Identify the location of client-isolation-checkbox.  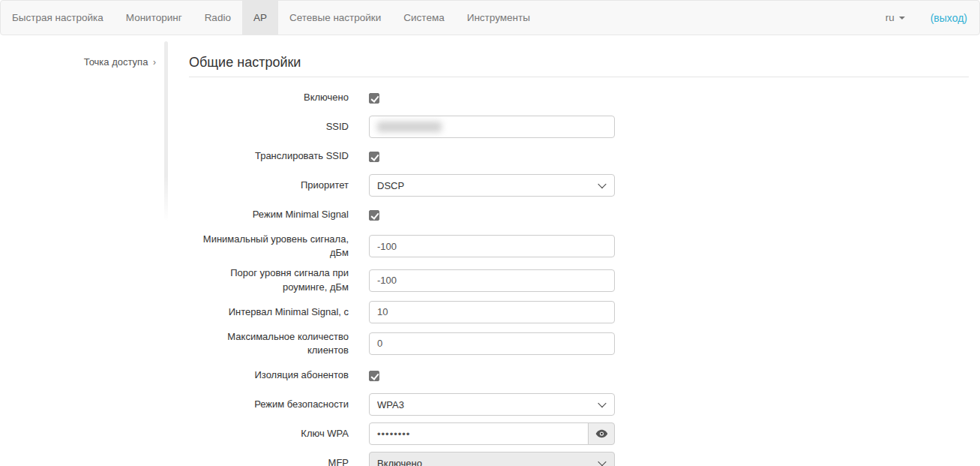
(374, 376).